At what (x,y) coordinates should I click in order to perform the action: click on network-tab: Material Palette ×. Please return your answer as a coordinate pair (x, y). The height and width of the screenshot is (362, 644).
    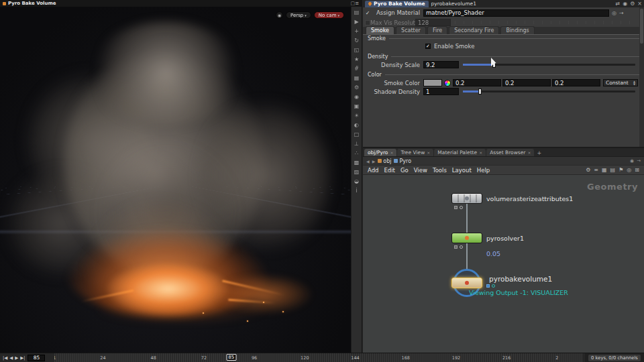
    Looking at the image, I should click on (460, 153).